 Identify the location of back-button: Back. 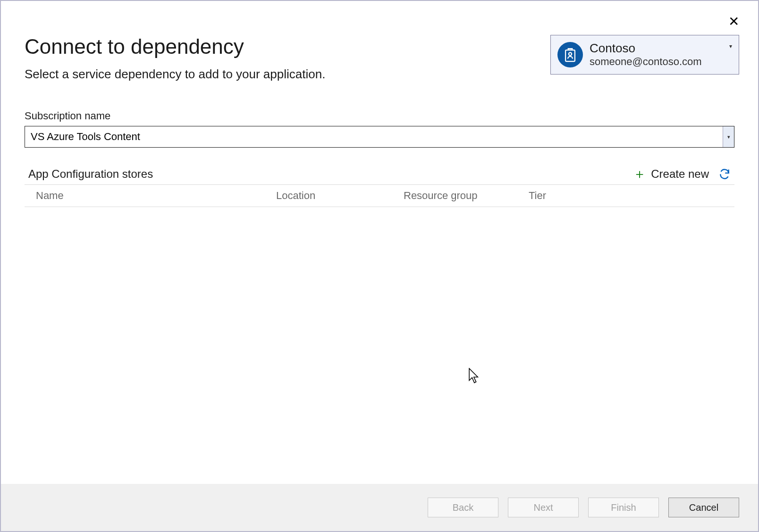
(463, 507).